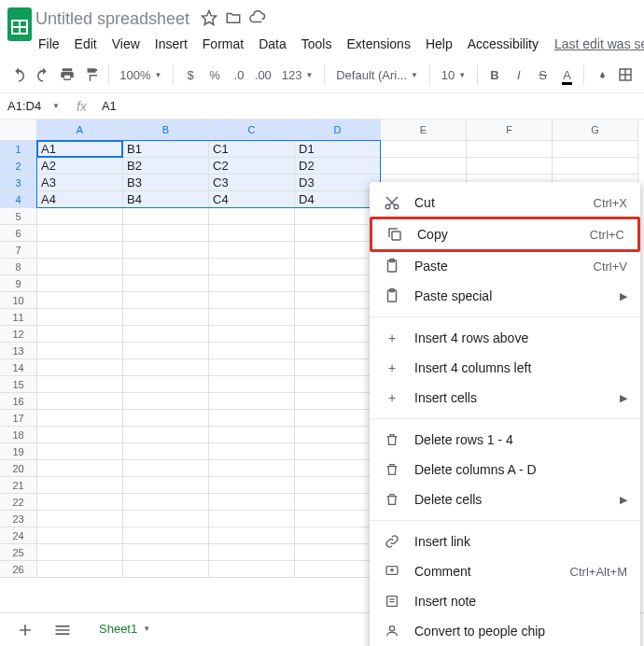 This screenshot has height=646, width=644. Describe the element at coordinates (19, 334) in the screenshot. I see `row-header-12: 12` at that location.